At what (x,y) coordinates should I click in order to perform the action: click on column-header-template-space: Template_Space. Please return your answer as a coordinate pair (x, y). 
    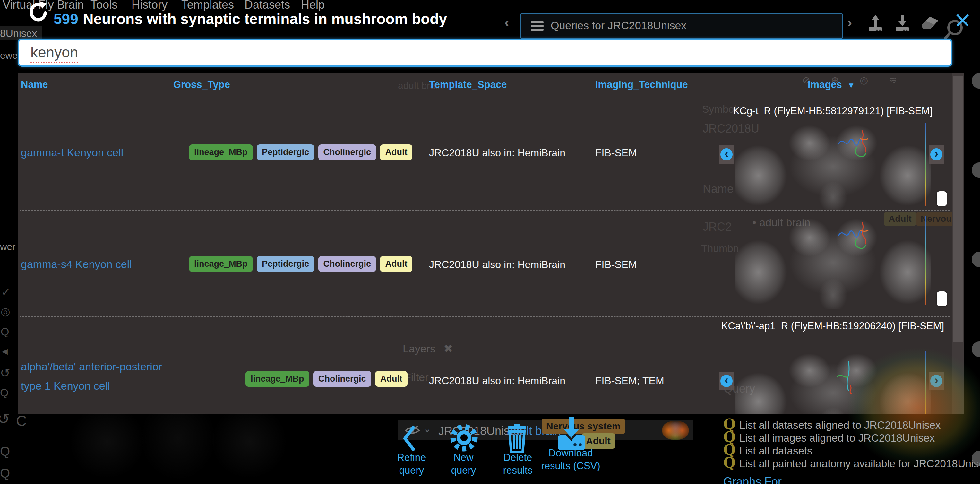
    Looking at the image, I should click on (468, 85).